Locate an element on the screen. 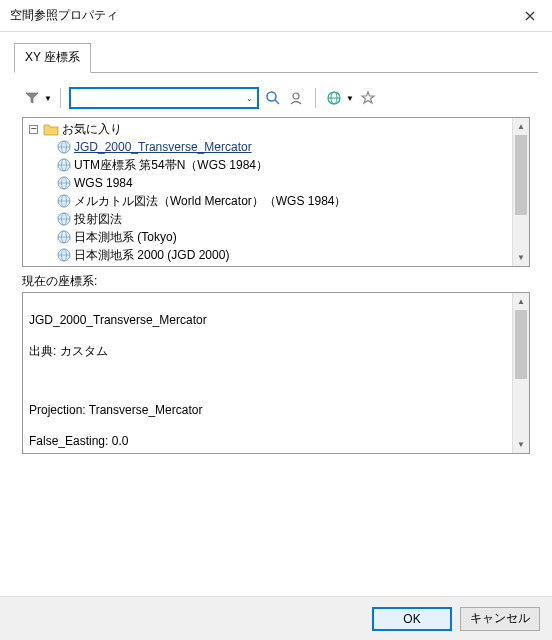 The image size is (552, 640). tree-item: メルカトル図法（World Mercator）（WGS 1984） is located at coordinates (276, 201).